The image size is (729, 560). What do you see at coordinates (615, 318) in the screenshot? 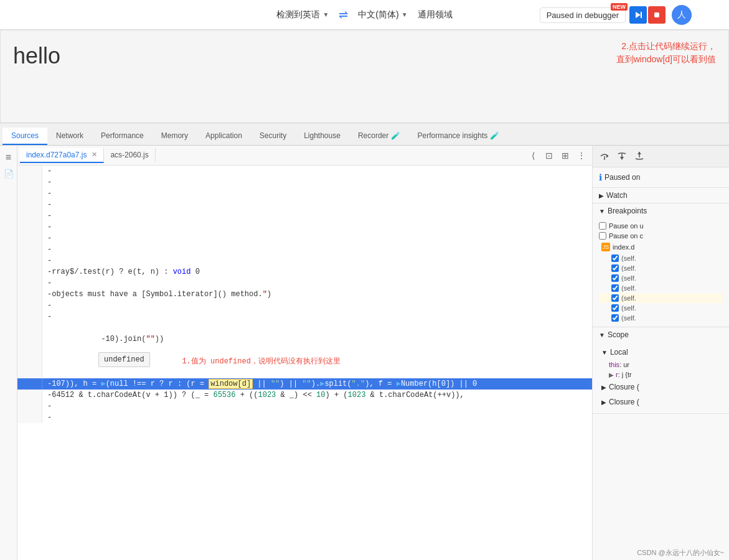
I see `bp-line-7-checkbox` at bounding box center [615, 318].